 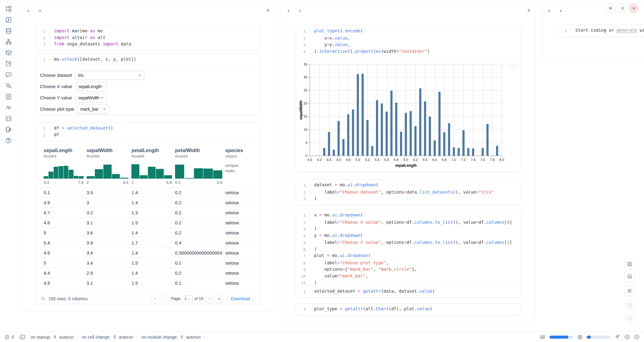 What do you see at coordinates (200, 166) in the screenshot?
I see `column-header: petalWidthfloat640.12.5` at bounding box center [200, 166].